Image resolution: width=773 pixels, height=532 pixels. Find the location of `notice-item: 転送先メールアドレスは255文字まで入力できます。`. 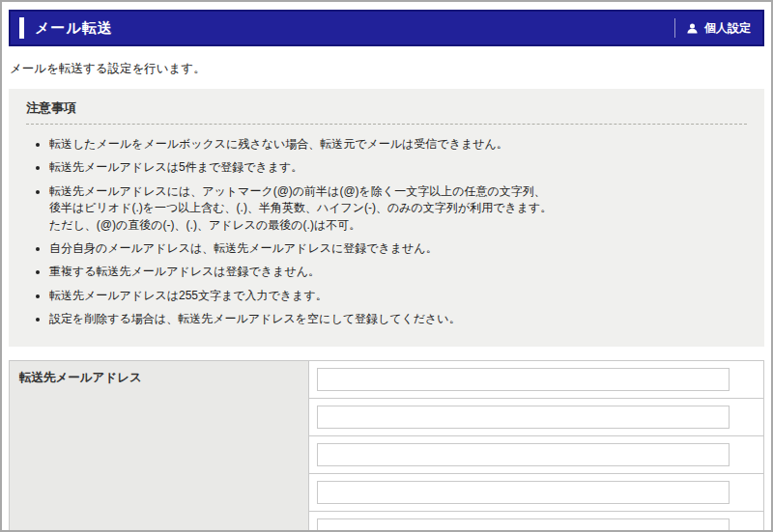

notice-item: 転送先メールアドレスは255文字まで入力できます。 is located at coordinates (399, 295).